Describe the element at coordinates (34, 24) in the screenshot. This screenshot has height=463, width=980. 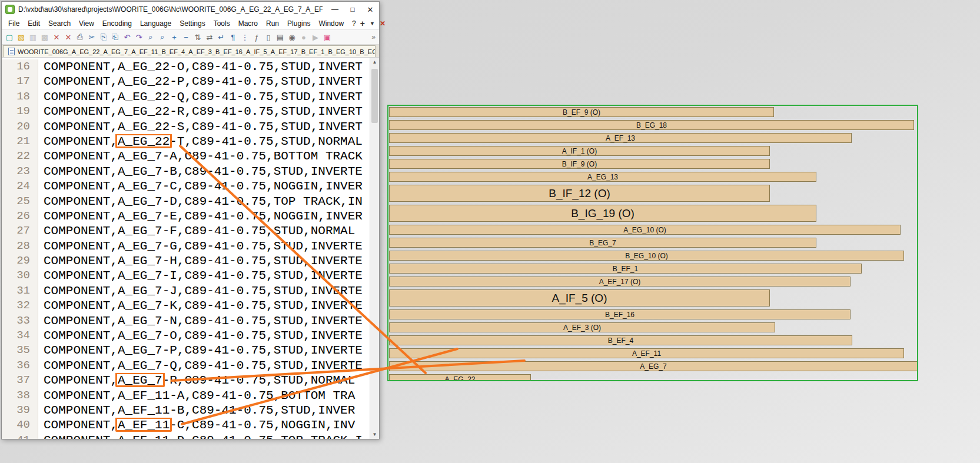
I see `menu-item-edit: Edit` at that location.